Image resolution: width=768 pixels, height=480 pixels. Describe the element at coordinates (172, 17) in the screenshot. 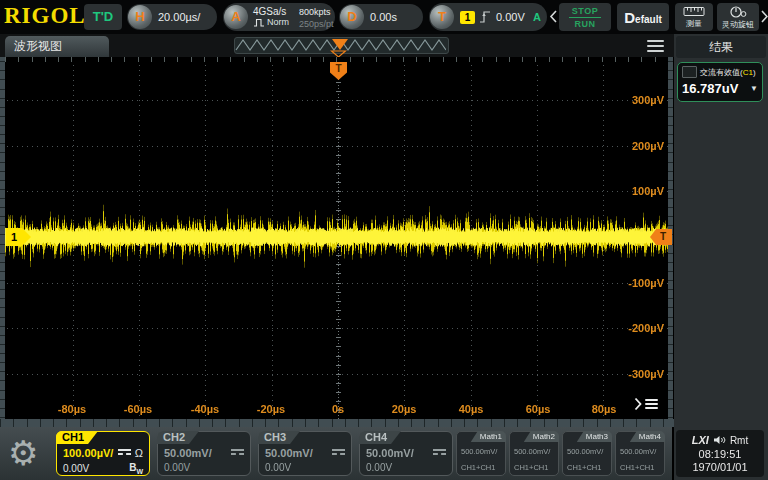

I see `horizontal-timebase-button: H 20.00µs/` at that location.